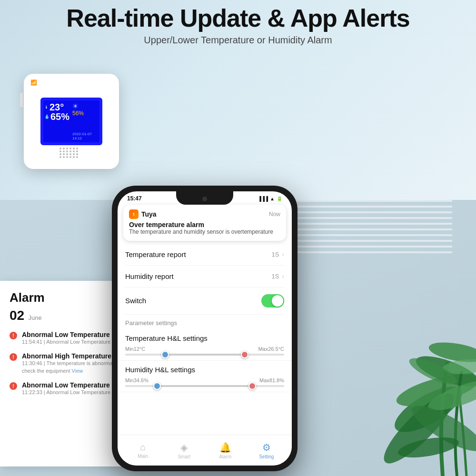 Image resolution: width=476 pixels, height=476 pixels. I want to click on sensor-speaker, so click(71, 155).